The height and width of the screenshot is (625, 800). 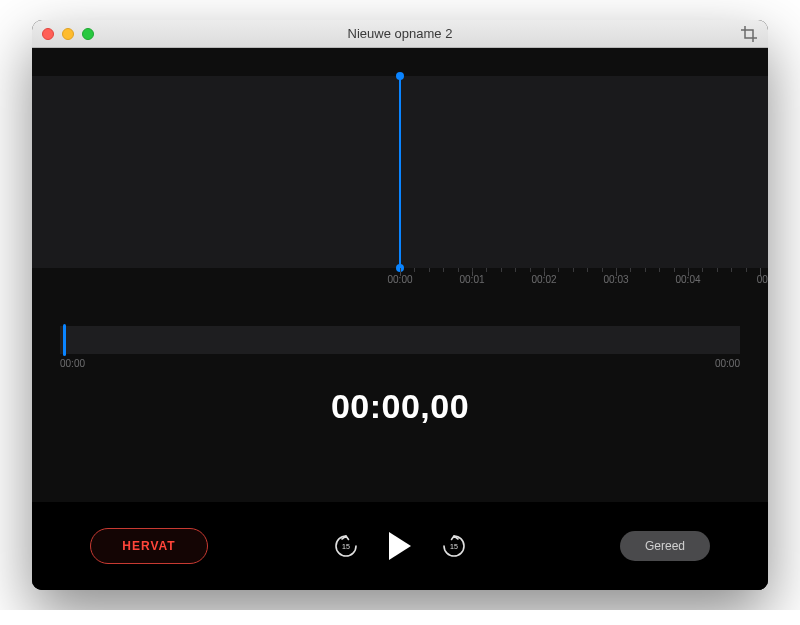 What do you see at coordinates (454, 546) in the screenshot?
I see `skip-forward-icon: 15` at bounding box center [454, 546].